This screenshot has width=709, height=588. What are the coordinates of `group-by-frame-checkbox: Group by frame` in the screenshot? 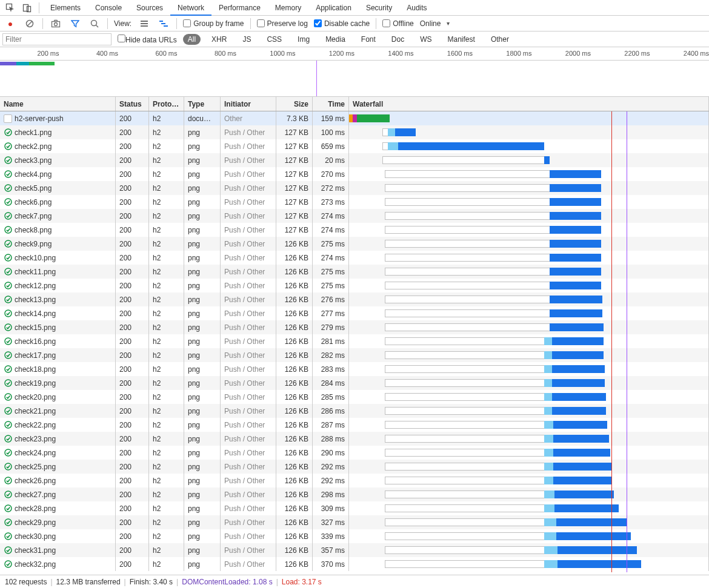 It's located at (213, 24).